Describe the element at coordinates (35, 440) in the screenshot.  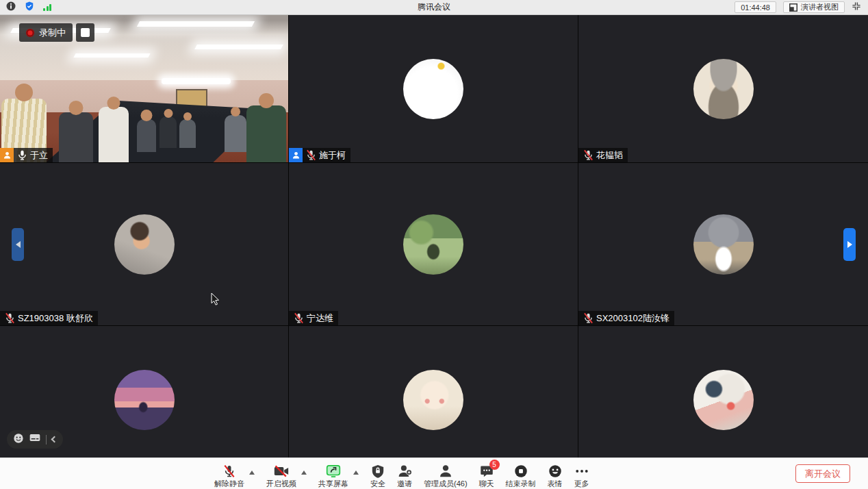
I see `quick-actions-pill` at that location.